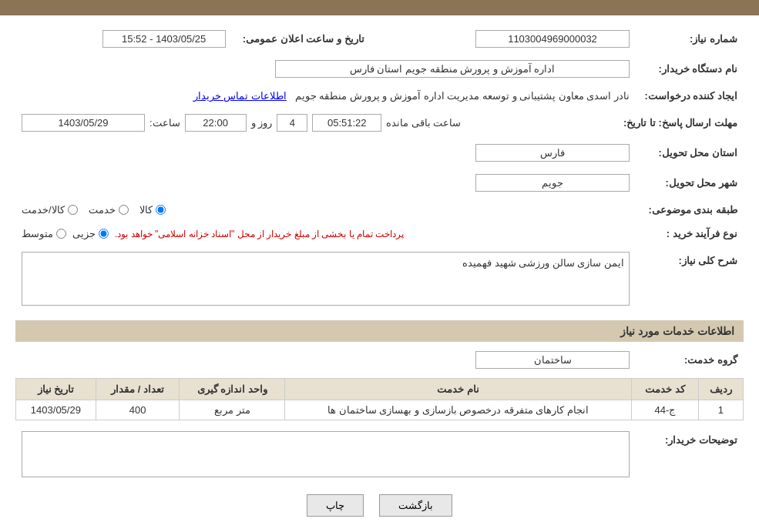 The image size is (759, 532). Describe the element at coordinates (552, 183) in the screenshot. I see `shahr-box: جویم` at that location.